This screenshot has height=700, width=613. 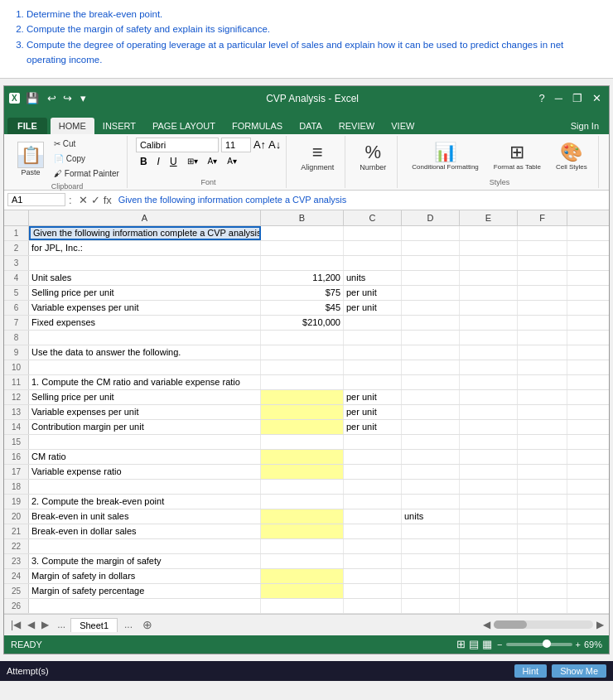 I want to click on fill-color-button: A▾, so click(x=213, y=161).